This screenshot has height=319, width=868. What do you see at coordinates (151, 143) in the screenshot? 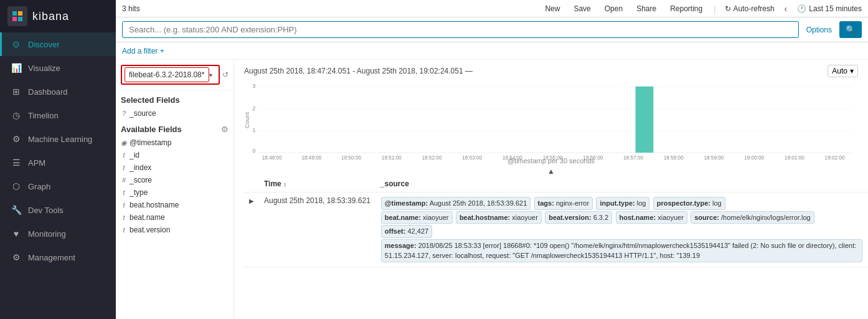
I see `field-name: @timestamp` at bounding box center [151, 143].